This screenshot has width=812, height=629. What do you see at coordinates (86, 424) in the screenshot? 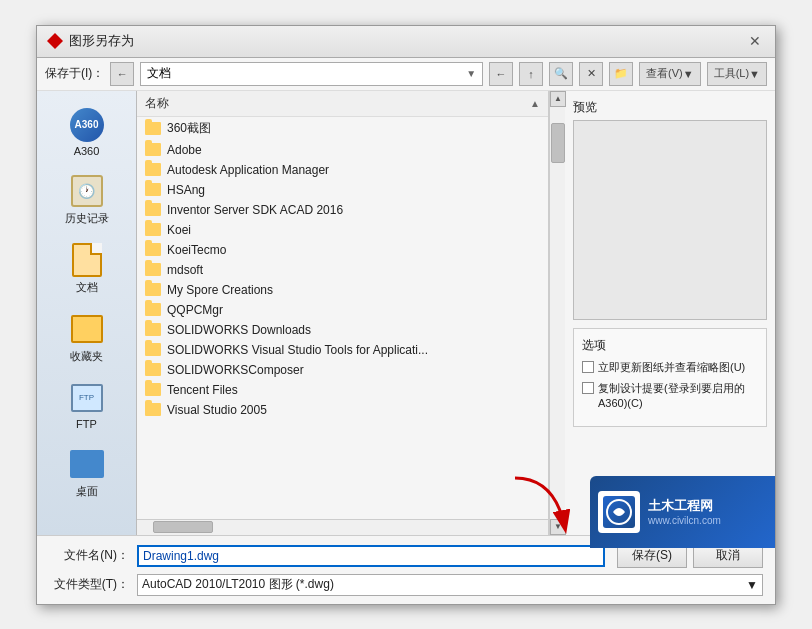
I see `sidebar-label-ftp: FTP` at bounding box center [86, 424].